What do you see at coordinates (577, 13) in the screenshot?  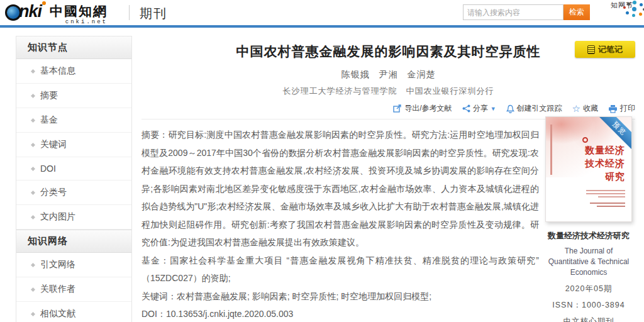 I see `search-button: 检索` at bounding box center [577, 13].